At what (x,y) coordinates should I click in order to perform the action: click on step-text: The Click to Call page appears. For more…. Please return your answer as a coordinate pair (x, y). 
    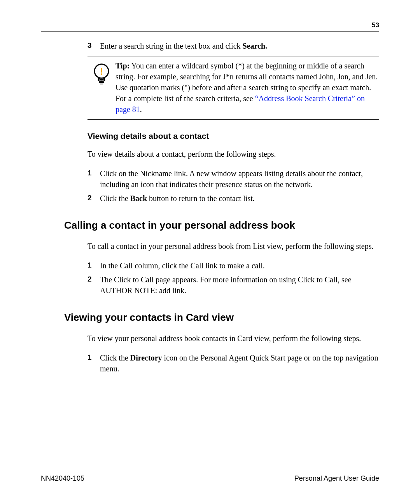
    Looking at the image, I should click on (240, 285).